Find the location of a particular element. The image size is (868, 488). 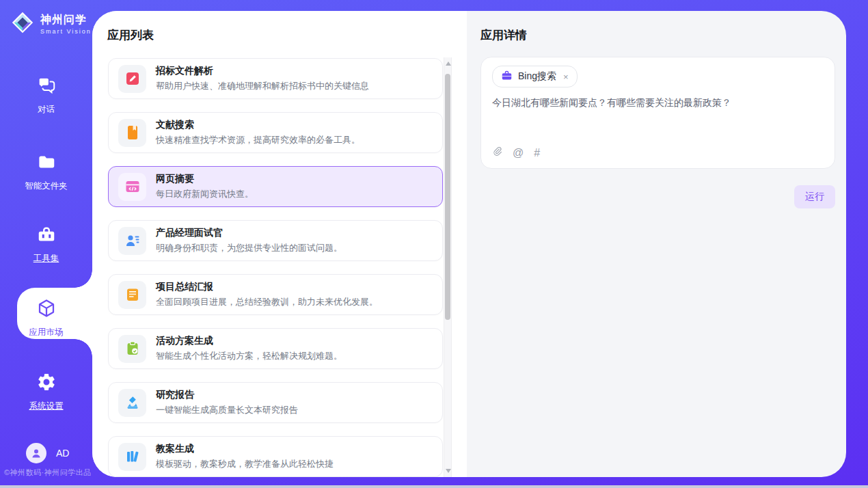

prompt-card: Bing搜索 × 今日湖北有哪些新闻要点？有哪些需要关注的最新政策？ @ # is located at coordinates (657, 113).